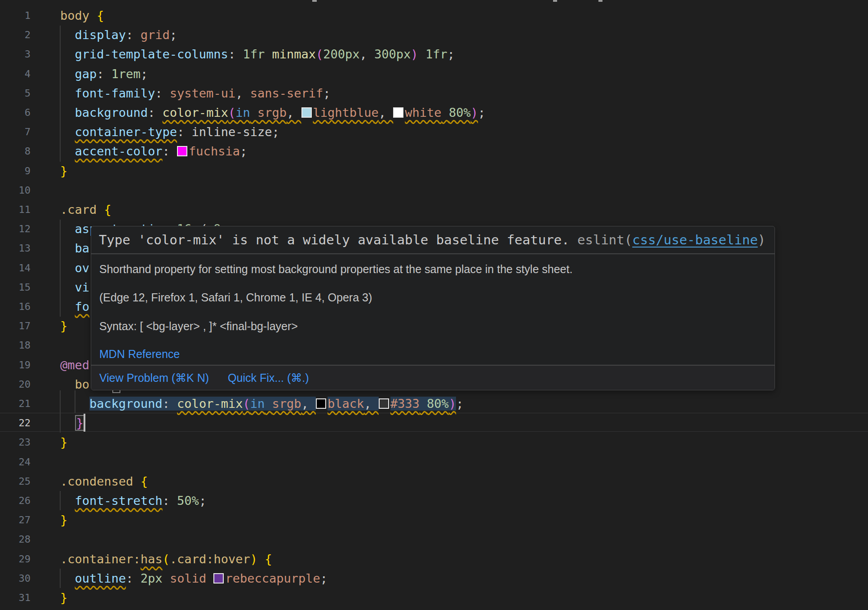 The height and width of the screenshot is (610, 868). I want to click on diagnostic-message: Type 'color-mix' is not a widely availab…, so click(433, 240).